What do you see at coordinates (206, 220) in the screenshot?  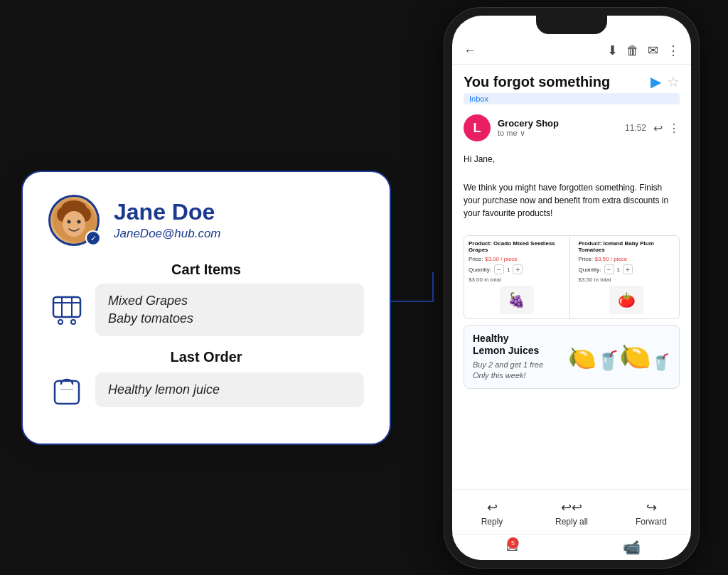 I see `card-header: ✓ Jane Doe JaneDoe@hub.com` at bounding box center [206, 220].